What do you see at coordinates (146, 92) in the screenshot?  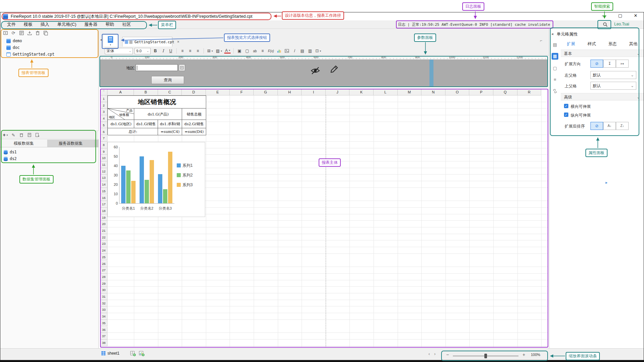 I see `column-header-B: B` at bounding box center [146, 92].